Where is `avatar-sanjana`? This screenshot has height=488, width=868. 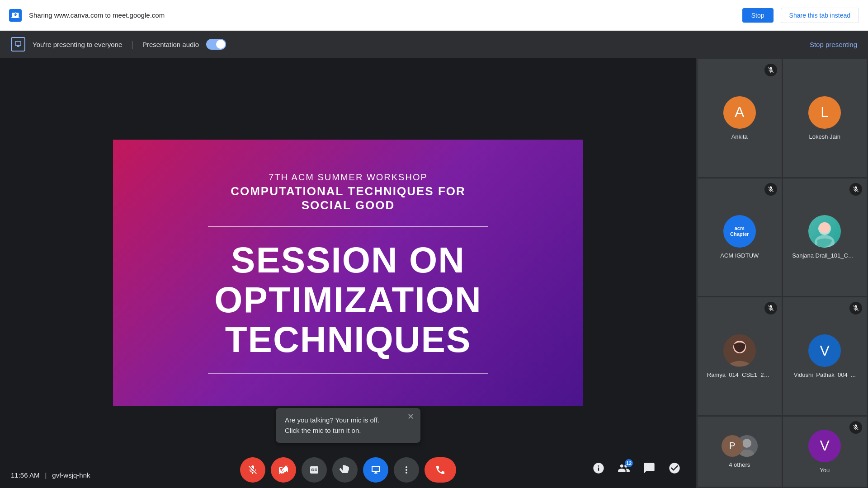
avatar-sanjana is located at coordinates (825, 231).